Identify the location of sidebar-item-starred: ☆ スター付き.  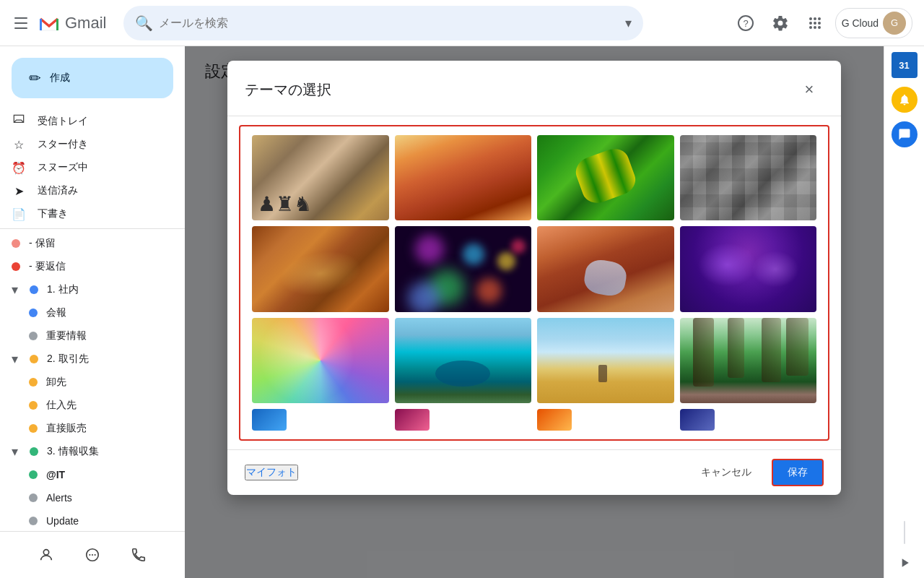
(87, 144).